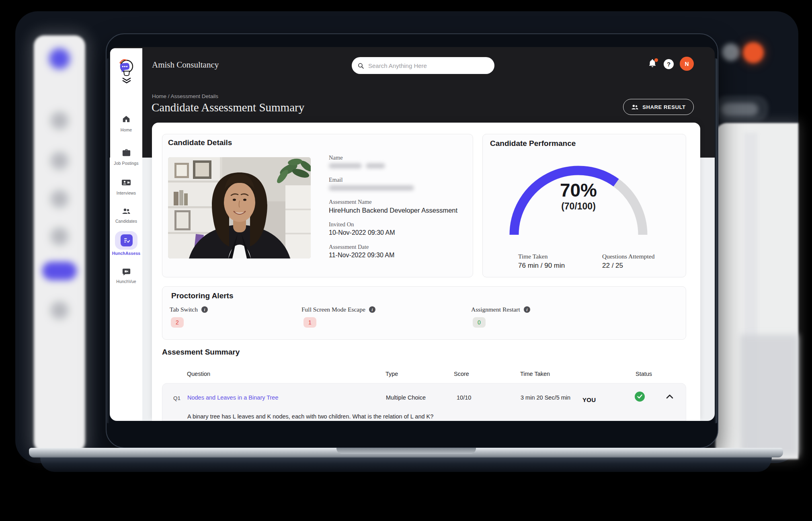 This screenshot has width=812, height=521. Describe the element at coordinates (479, 322) in the screenshot. I see `assignment-restart-count-badge: 0` at that location.